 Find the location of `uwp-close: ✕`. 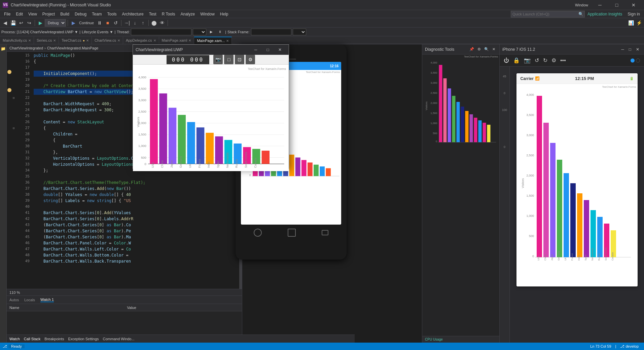

uwp-close: ✕ is located at coordinates (280, 50).